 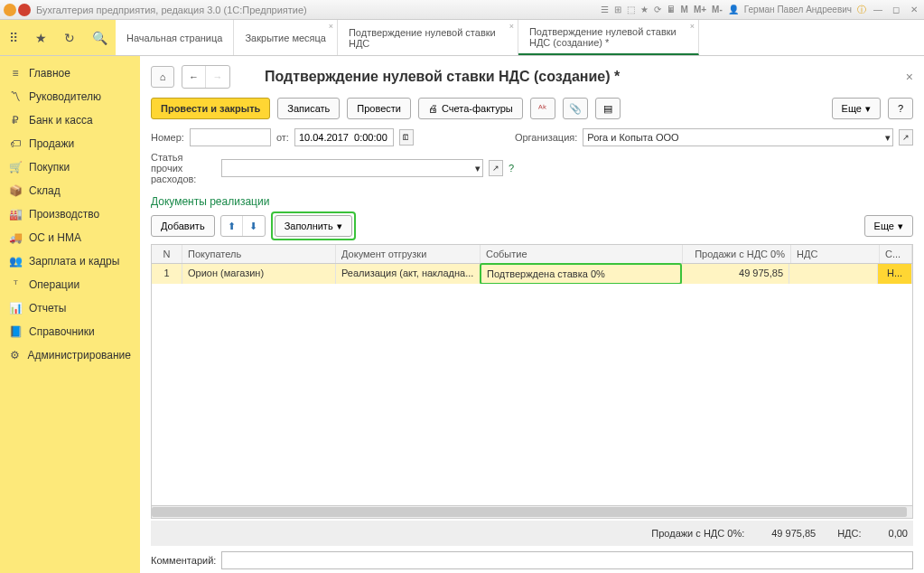 What do you see at coordinates (697, 533) in the screenshot?
I see `totals-sales-label: Продажи с НДС 0%:` at bounding box center [697, 533].